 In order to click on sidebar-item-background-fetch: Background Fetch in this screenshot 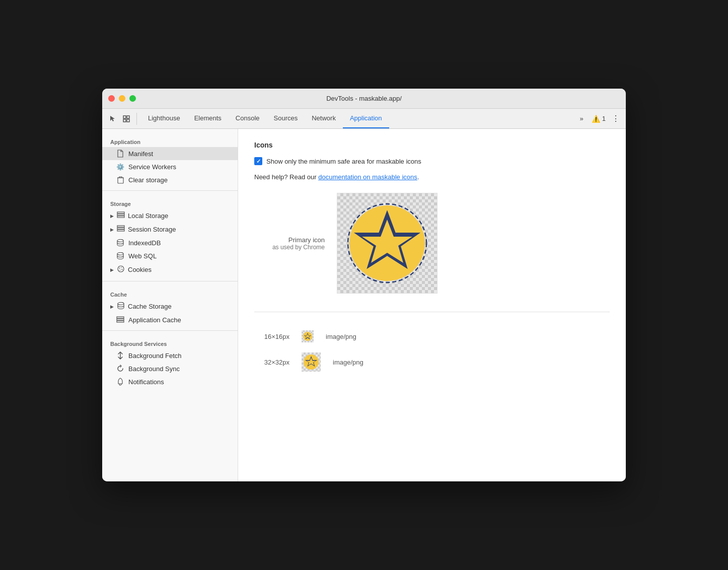, I will do `click(170, 355)`.